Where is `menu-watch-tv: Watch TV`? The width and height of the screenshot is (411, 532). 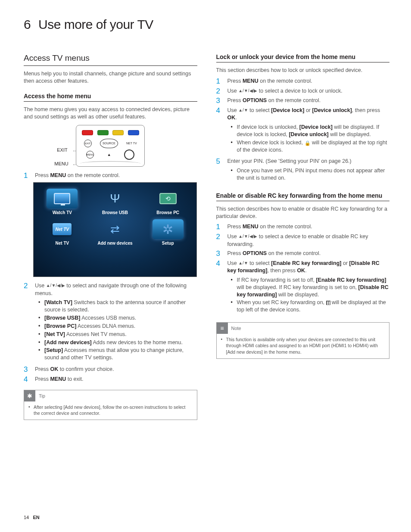 menu-watch-tv: Watch TV is located at coordinates (62, 202).